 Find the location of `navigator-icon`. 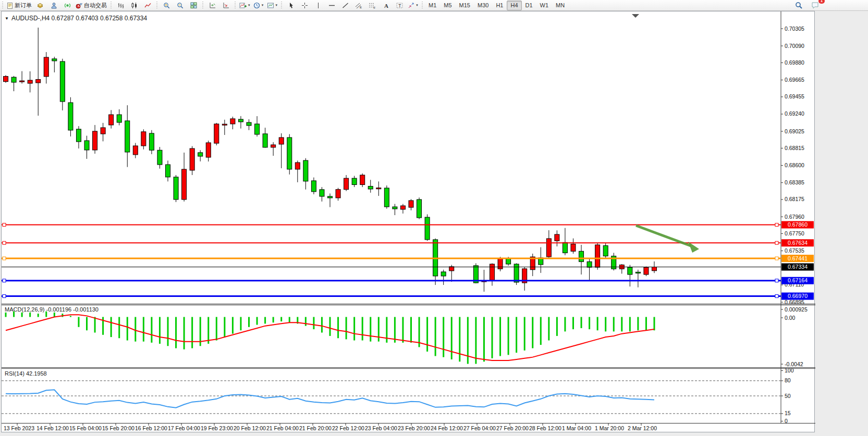

navigator-icon is located at coordinates (54, 5).